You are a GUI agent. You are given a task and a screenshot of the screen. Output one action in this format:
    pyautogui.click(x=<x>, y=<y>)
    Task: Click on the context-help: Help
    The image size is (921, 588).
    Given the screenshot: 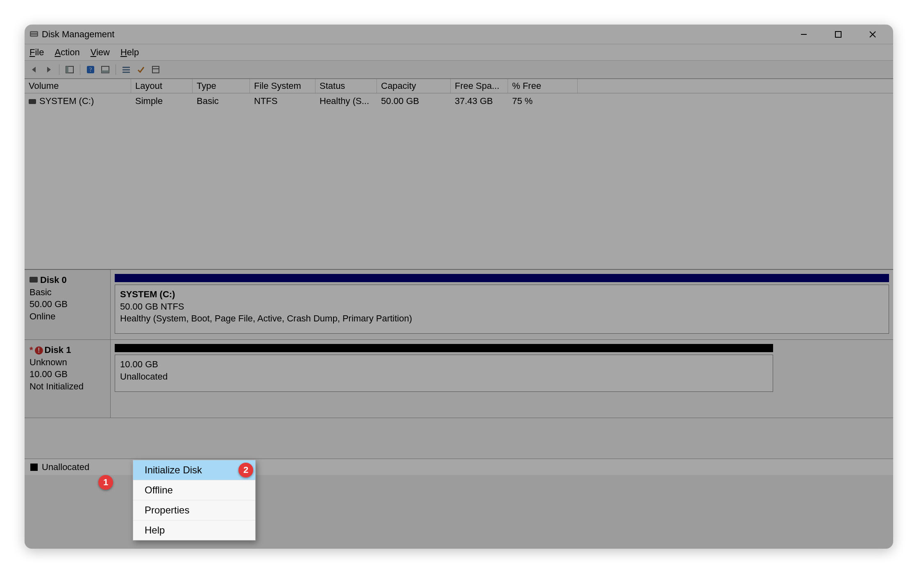 What is the action you would take?
    pyautogui.click(x=194, y=530)
    